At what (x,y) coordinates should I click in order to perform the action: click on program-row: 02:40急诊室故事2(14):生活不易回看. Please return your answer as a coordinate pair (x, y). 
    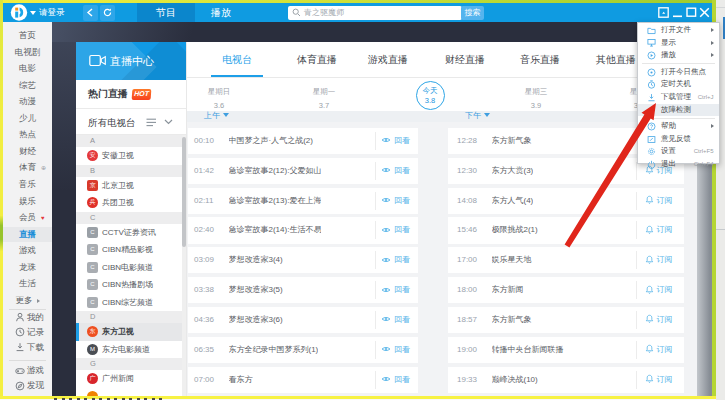
    Looking at the image, I should click on (303, 230).